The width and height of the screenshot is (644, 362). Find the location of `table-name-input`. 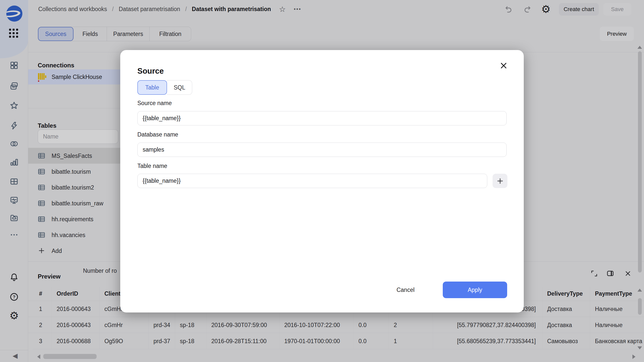

table-name-input is located at coordinates (312, 181).